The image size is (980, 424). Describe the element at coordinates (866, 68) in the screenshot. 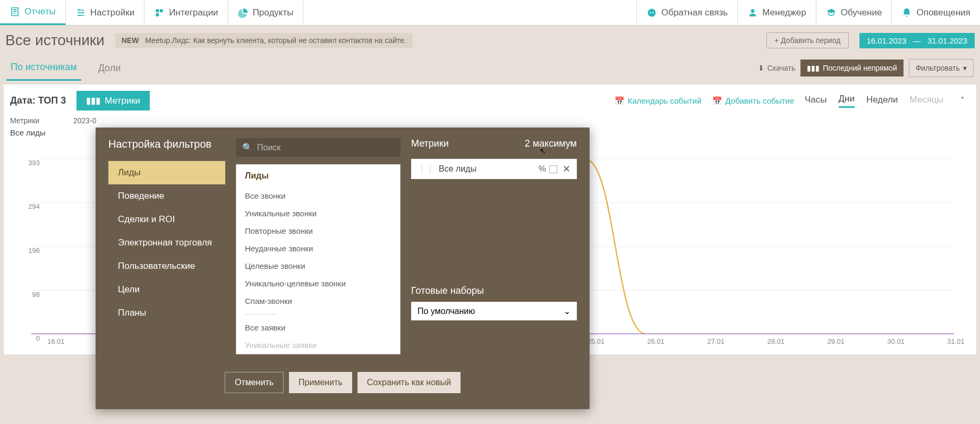

I see `subtabs-right: ⬇ Скачать ▮▮▮ Последний непрямой Фильтро…` at that location.